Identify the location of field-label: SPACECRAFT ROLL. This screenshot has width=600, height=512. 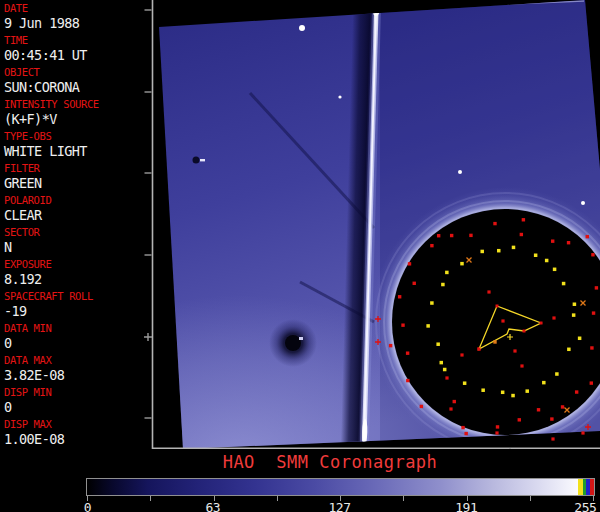
(72, 296).